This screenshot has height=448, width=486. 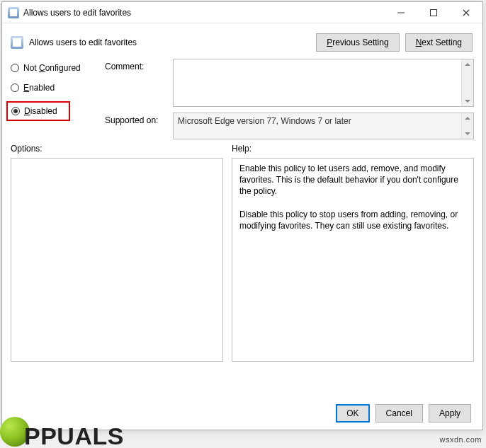 I want to click on help-text: Enable this policy to let users add, rem…, so click(x=350, y=197).